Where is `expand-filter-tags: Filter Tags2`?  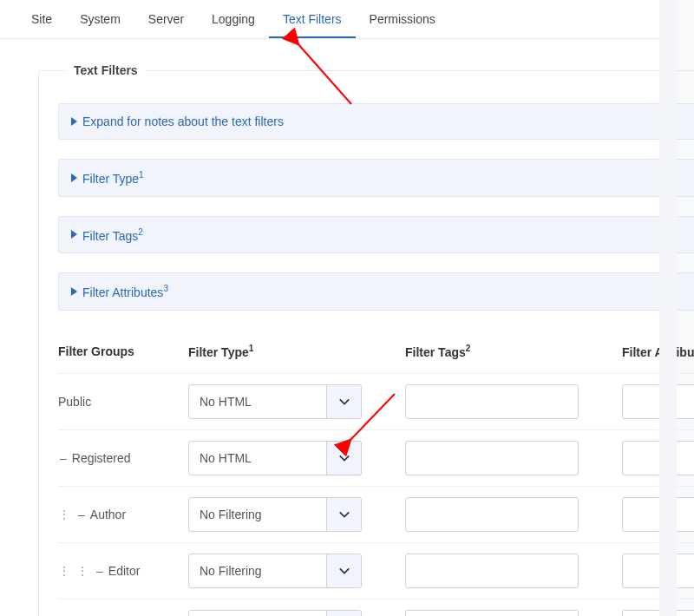
expand-filter-tags: Filter Tags2 is located at coordinates (376, 235).